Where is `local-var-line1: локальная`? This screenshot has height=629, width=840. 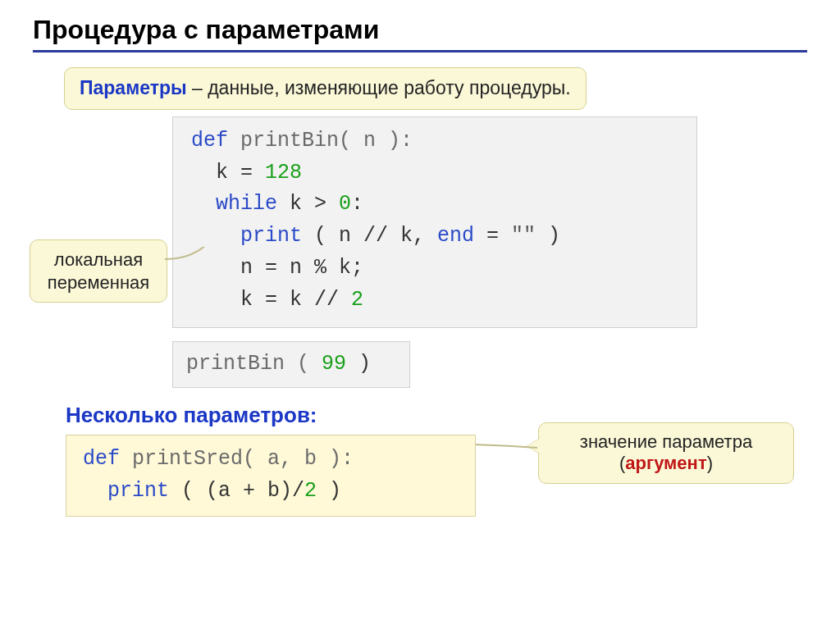 local-var-line1: локальная is located at coordinates (98, 259).